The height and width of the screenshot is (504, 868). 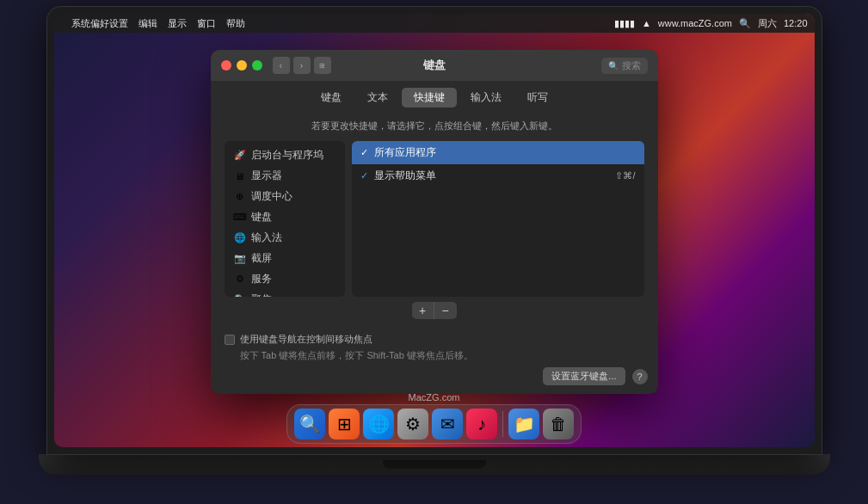 I want to click on tab-input: 输入法, so click(x=486, y=98).